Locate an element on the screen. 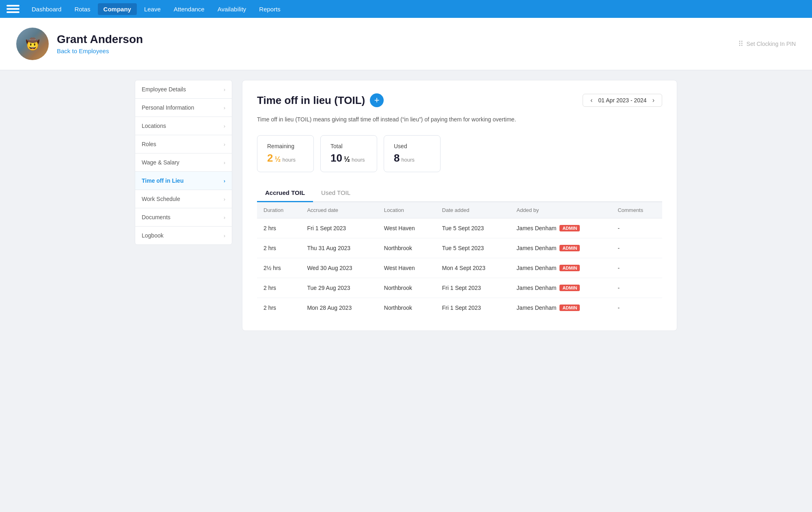 Image resolution: width=812 pixels, height=512 pixels. nav-rotas: Rotas is located at coordinates (82, 9).